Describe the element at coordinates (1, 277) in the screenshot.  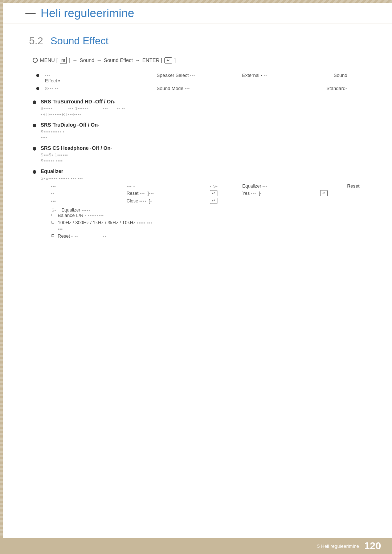
I see `left-accent-bar` at that location.